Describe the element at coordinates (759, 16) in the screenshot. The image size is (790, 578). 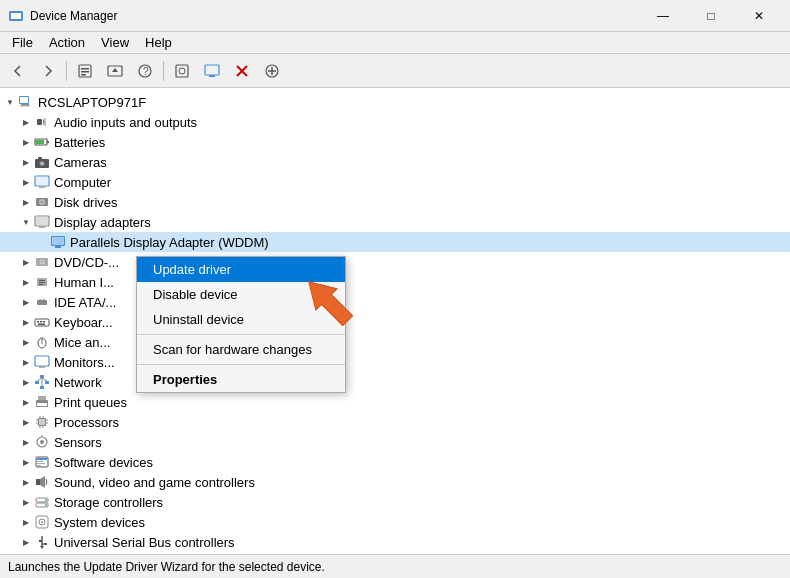
I see `close-button: ✕` at that location.